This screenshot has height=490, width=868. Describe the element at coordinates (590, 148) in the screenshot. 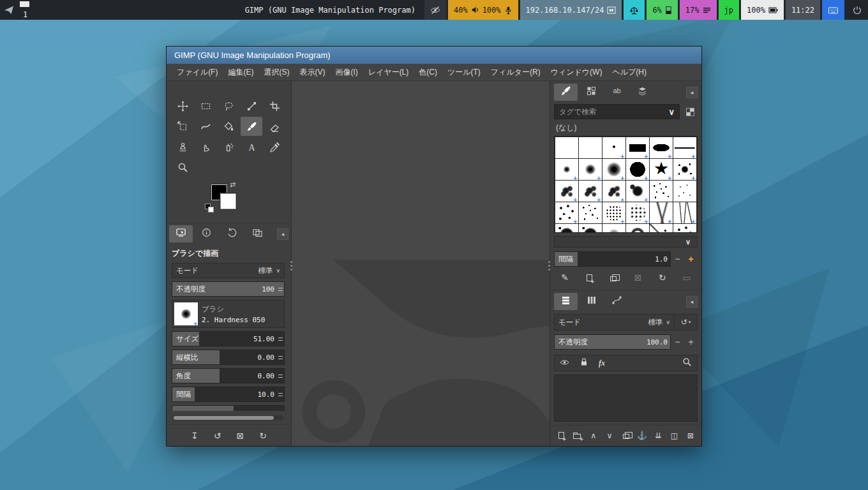

I see `brush-swatch-blank` at that location.